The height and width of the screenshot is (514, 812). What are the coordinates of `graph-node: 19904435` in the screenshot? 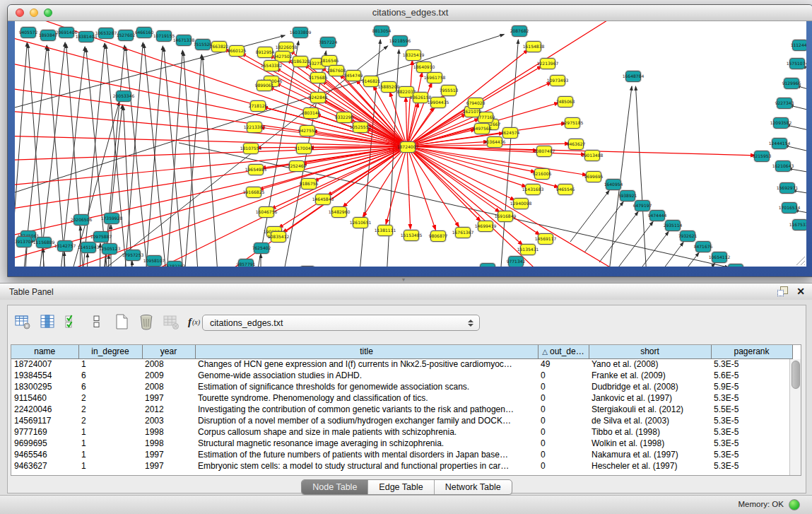 It's located at (438, 103).